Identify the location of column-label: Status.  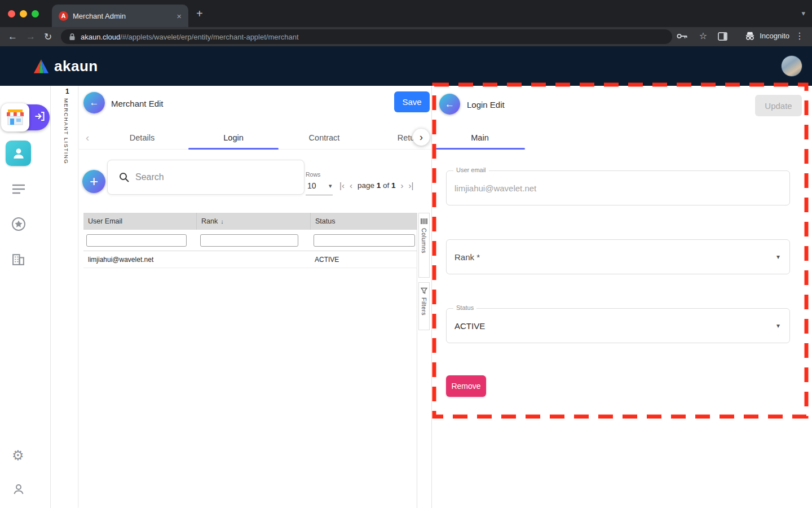
(325, 221).